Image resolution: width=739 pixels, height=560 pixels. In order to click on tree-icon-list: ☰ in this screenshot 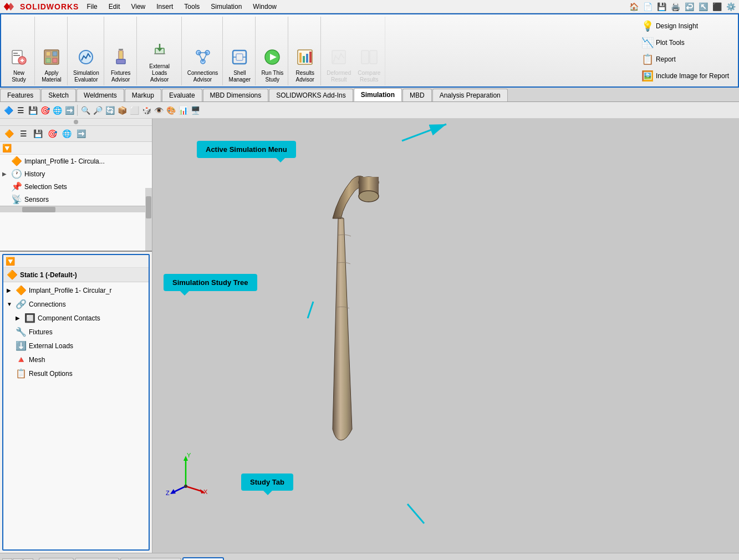, I will do `click(23, 134)`.